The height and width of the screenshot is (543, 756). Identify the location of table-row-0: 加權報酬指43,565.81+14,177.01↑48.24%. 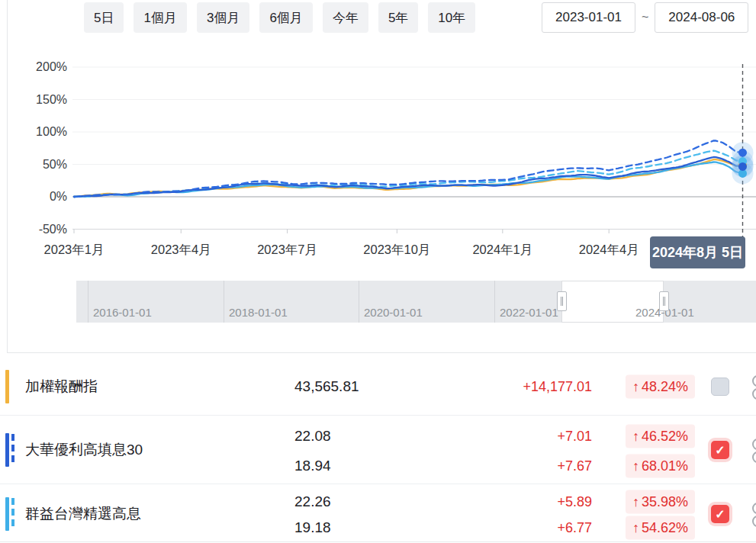
(378, 387).